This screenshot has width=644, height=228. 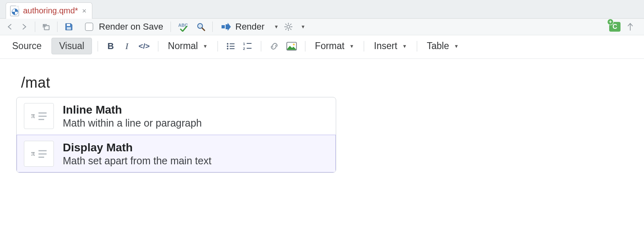 What do you see at coordinates (322, 9) in the screenshot?
I see `tabstrip: authoring.qmd* ×` at bounding box center [322, 9].